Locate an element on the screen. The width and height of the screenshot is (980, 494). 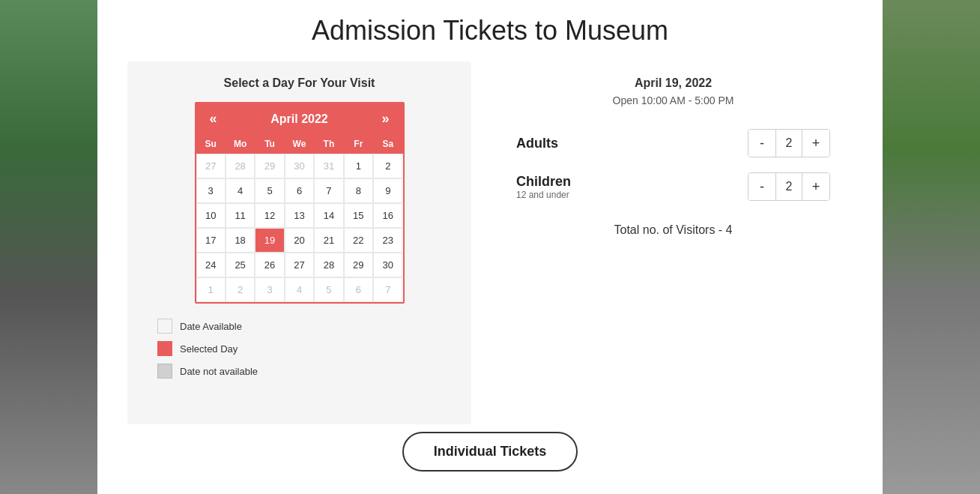
table-row: 9 is located at coordinates (388, 190).